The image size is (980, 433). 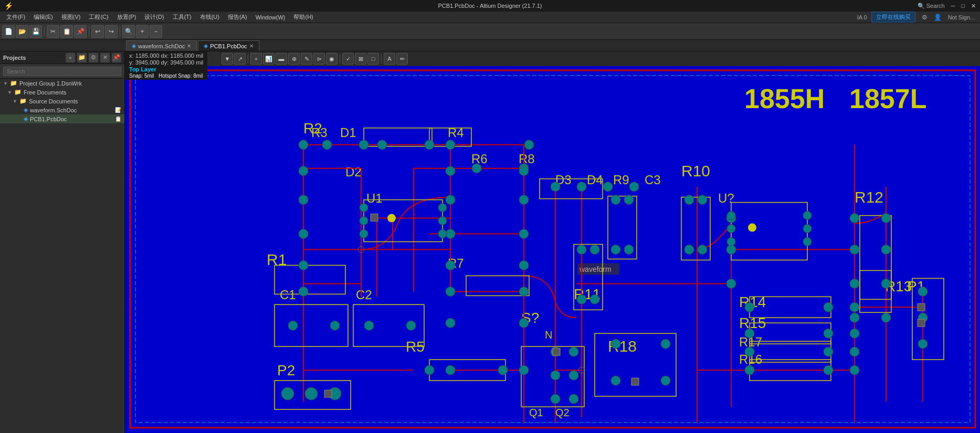 What do you see at coordinates (271, 17) in the screenshot?
I see `menu-item-window: Window(W)` at bounding box center [271, 17].